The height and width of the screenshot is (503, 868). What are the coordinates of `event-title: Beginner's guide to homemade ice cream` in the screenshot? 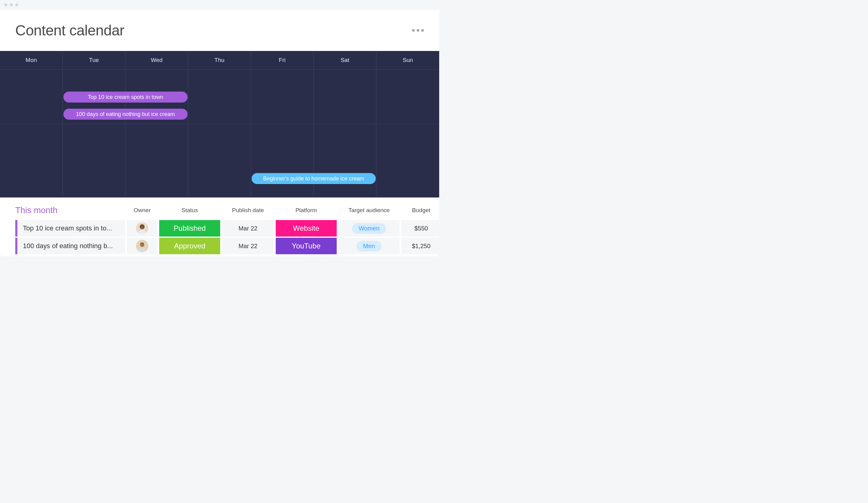 It's located at (314, 179).